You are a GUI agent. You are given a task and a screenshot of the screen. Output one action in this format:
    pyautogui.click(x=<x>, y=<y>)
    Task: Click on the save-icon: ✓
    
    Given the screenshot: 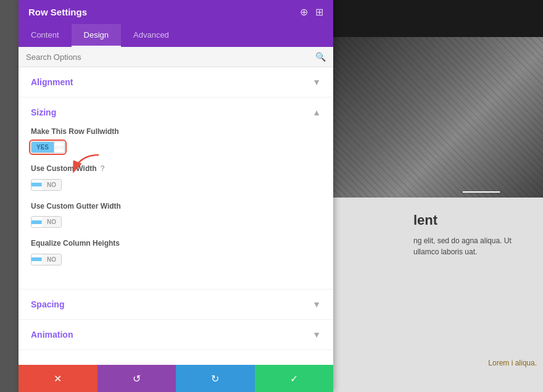 What is the action you would take?
    pyautogui.click(x=294, y=379)
    